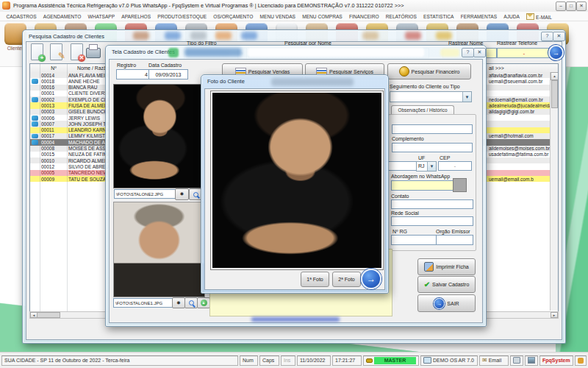 This screenshot has width=588, height=368. I want to click on salvar-cadastro-button: ✔Salvar Cadastro, so click(447, 284).